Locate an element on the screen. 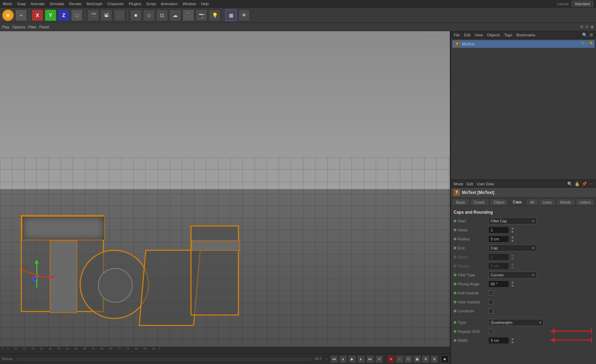 The height and width of the screenshot is (364, 596). object-item-motext: T MoText ✓ is located at coordinates (524, 44).